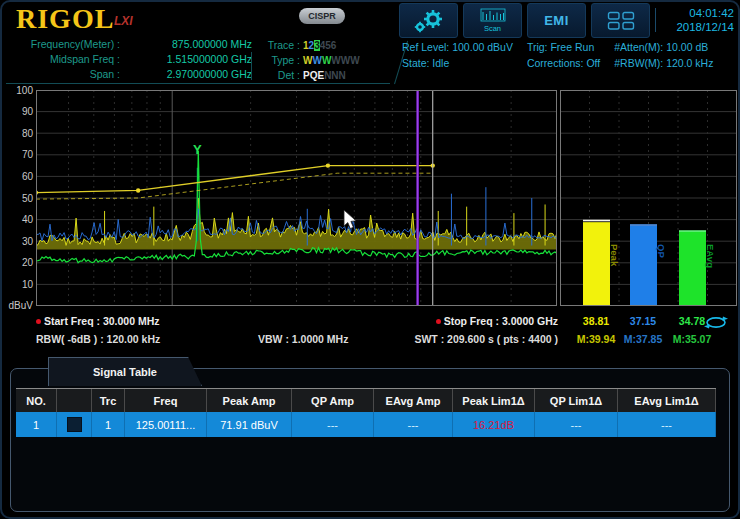 The image size is (740, 519). What do you see at coordinates (336, 60) in the screenshot?
I see `type-4: W` at bounding box center [336, 60].